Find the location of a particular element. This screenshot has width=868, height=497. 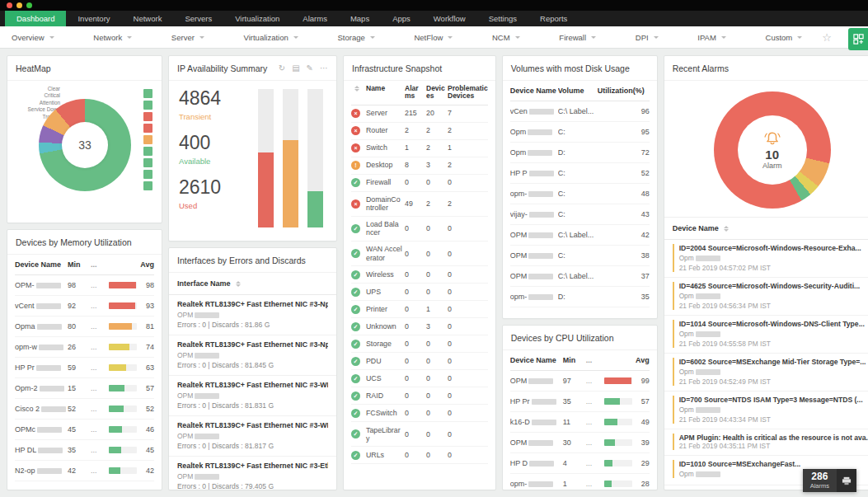

table-row: OPM 97 ... 99 is located at coordinates (580, 381).